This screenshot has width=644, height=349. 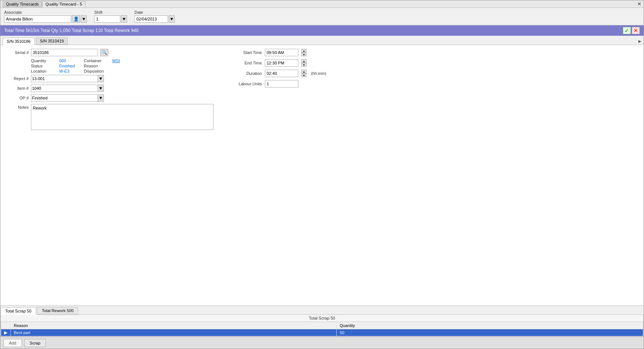 I want to click on scrap-button: Scrap, so click(x=35, y=343).